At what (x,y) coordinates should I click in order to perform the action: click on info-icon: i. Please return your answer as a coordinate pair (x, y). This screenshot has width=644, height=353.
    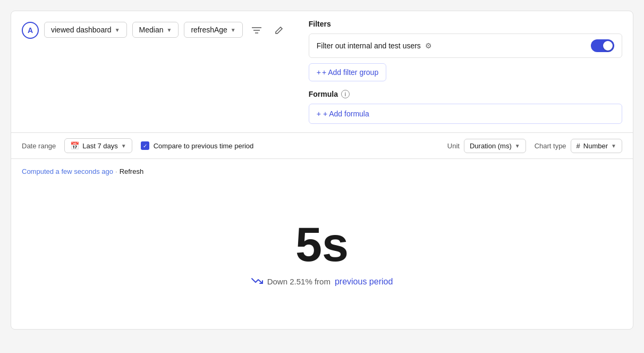
    Looking at the image, I should click on (345, 94).